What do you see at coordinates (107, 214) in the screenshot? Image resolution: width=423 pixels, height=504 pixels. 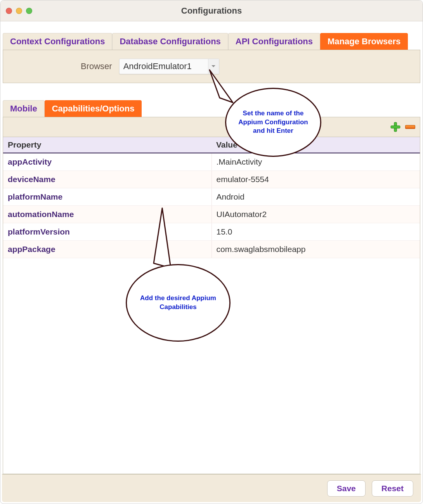 I see `capability-property: automationName` at bounding box center [107, 214].